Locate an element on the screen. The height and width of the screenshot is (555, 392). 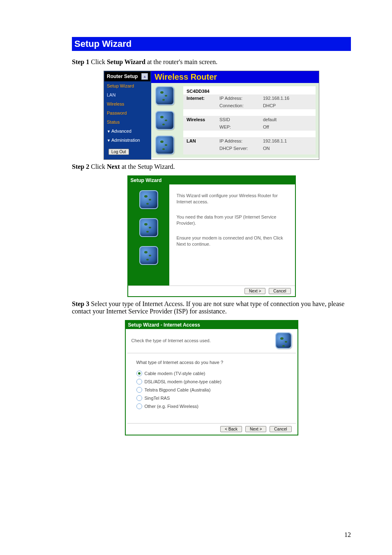
page-number: 12 is located at coordinates (348, 535).